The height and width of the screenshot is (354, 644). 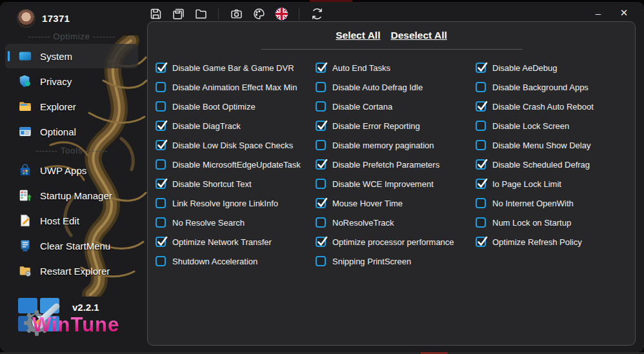 What do you see at coordinates (72, 221) in the screenshot?
I see `sidebar-item-host-edit: Host Edit` at bounding box center [72, 221].